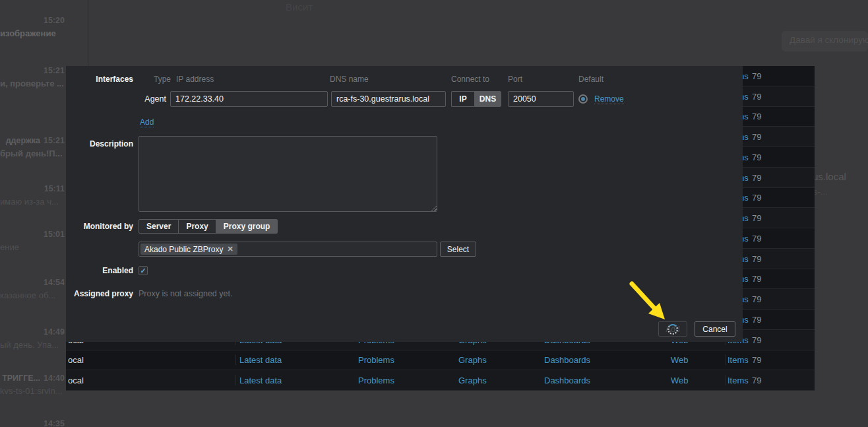  Describe the element at coordinates (32, 153) in the screenshot. I see `chat-preview: брый день!П...` at that location.